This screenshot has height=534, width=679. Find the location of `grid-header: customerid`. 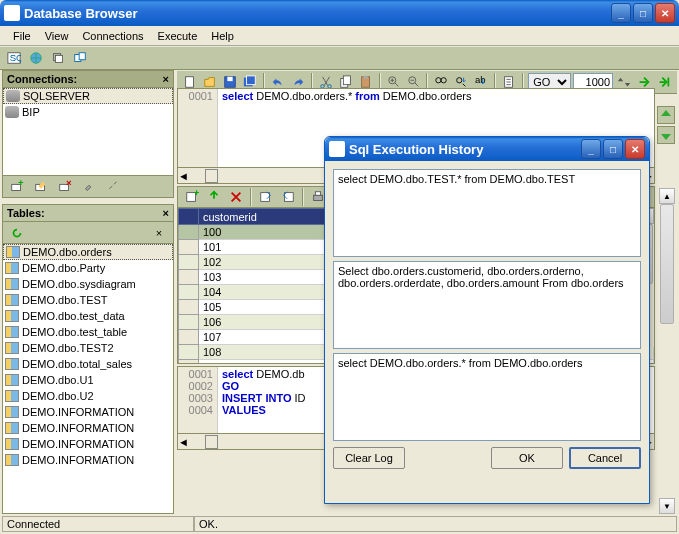

grid-header: customerid is located at coordinates (272, 217).